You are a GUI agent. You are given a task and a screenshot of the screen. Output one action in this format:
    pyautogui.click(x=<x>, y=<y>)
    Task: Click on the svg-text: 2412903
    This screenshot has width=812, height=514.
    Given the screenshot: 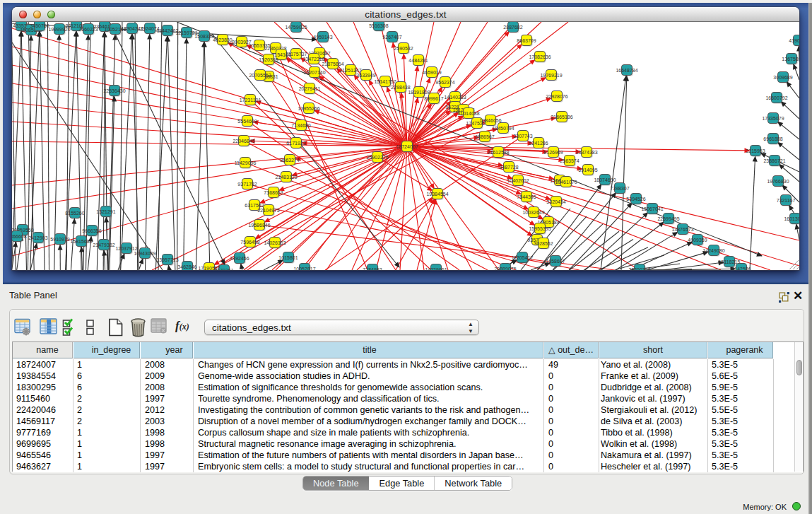 What is the action you would take?
    pyautogui.click(x=38, y=238)
    